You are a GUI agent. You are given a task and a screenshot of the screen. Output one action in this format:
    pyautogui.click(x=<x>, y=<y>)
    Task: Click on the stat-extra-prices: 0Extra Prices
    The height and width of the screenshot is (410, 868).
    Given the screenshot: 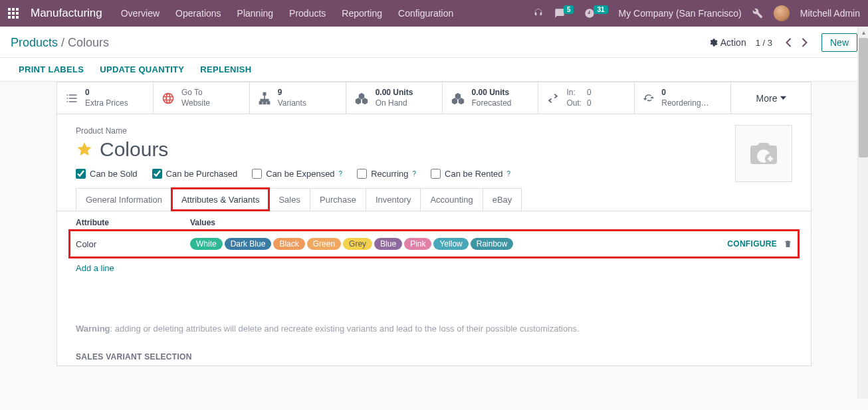 What is the action you would take?
    pyautogui.click(x=105, y=98)
    